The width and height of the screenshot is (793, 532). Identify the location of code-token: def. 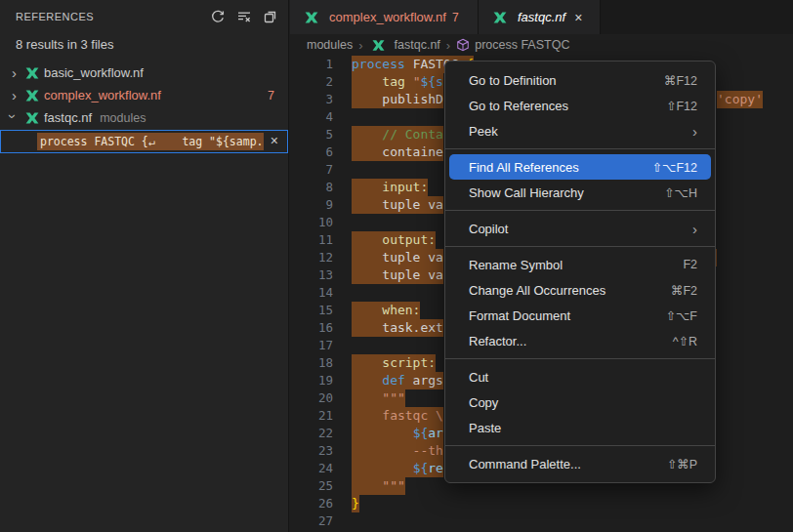
(393, 381).